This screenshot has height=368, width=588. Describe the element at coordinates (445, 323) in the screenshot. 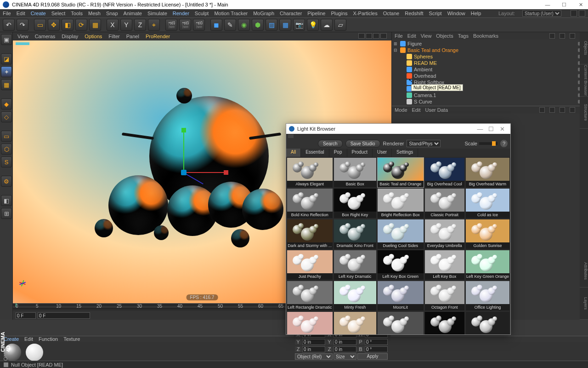

I see `lkb-preset: Rimlight Pedestal` at that location.